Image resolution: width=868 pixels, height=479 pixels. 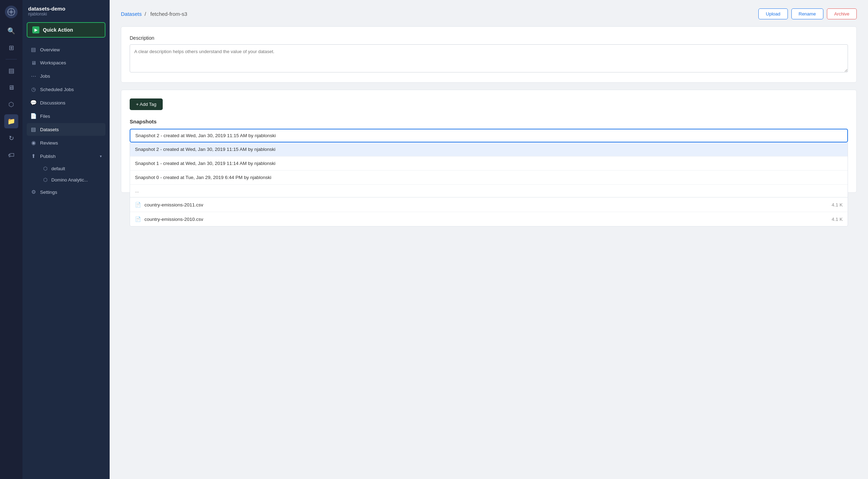 I want to click on domino-analytics-icon: ⬡, so click(x=45, y=180).